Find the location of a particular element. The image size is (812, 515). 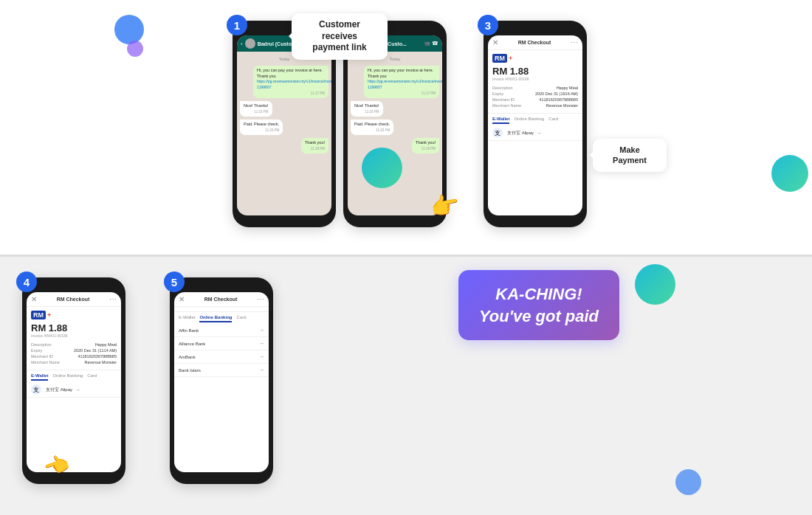

bank-islam-arrow: → is located at coordinates (261, 370).